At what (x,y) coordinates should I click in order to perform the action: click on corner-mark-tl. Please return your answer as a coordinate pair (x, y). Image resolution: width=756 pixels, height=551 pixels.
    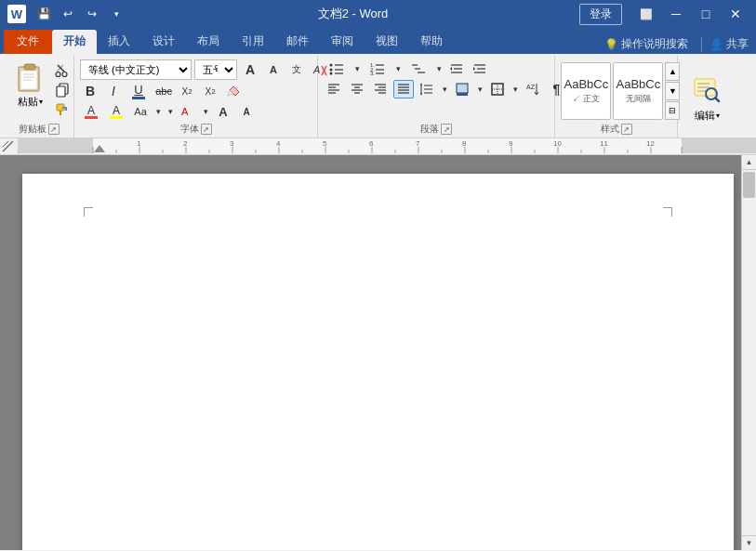
    Looking at the image, I should click on (88, 212).